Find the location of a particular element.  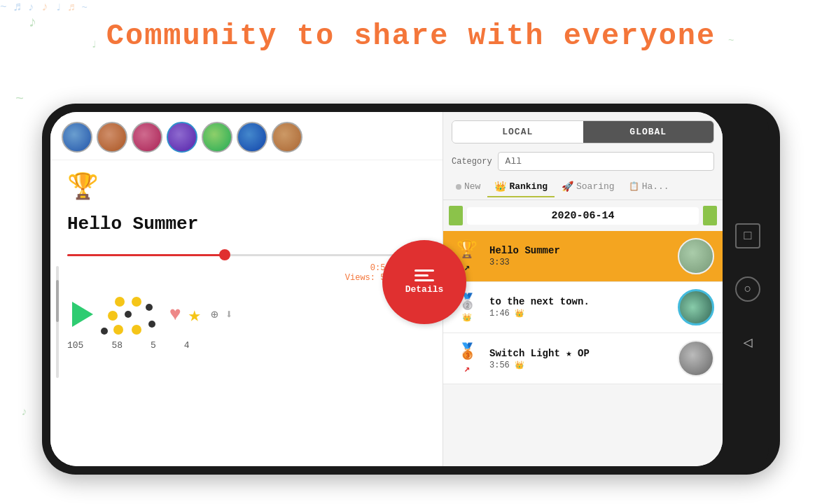

back-icon: ◁ is located at coordinates (748, 343).